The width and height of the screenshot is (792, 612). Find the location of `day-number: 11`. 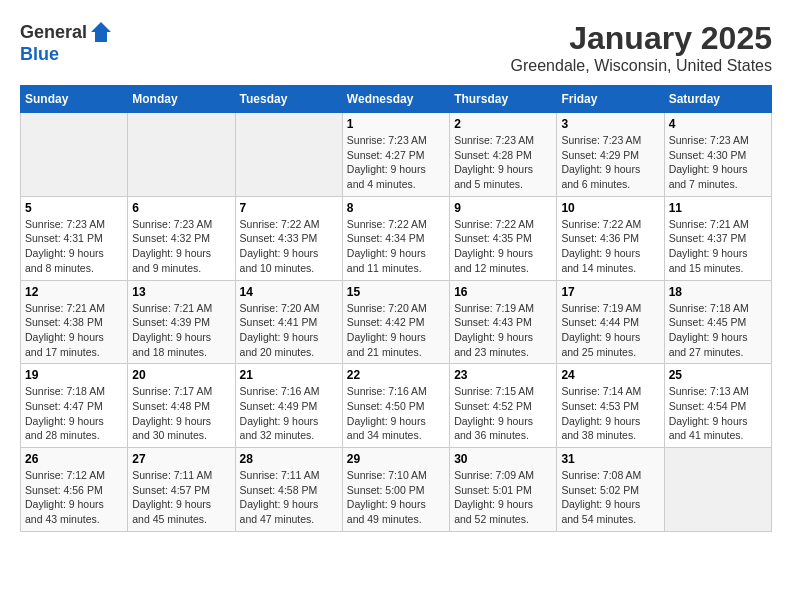

day-number: 11 is located at coordinates (718, 208).